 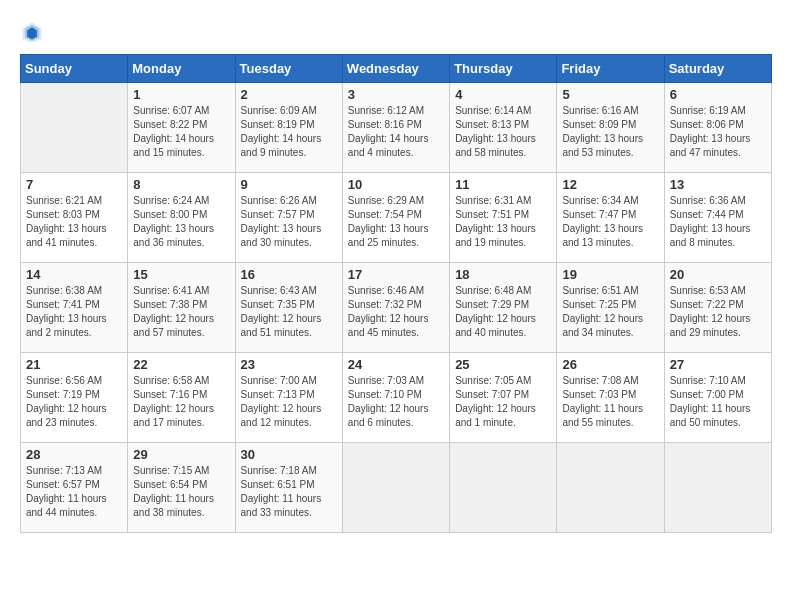 What do you see at coordinates (718, 94) in the screenshot?
I see `day-number: 6` at bounding box center [718, 94].